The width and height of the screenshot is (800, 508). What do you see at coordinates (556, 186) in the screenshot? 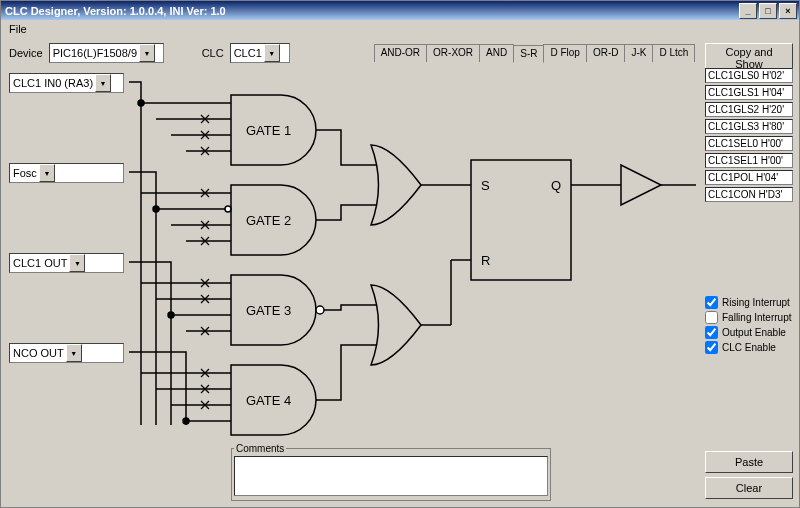
I see `sr-q-label: Q` at bounding box center [556, 186].